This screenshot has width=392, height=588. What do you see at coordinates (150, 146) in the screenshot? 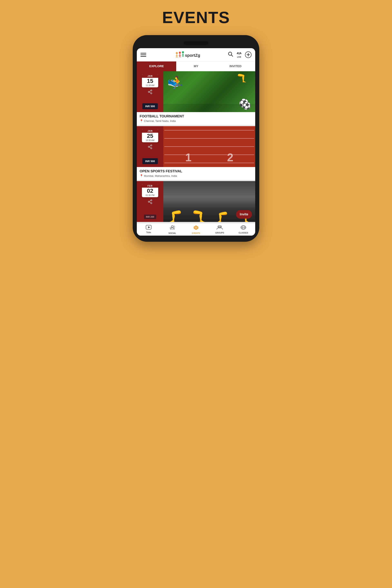
I see `event-sidebar-2: JAN 25 10:30 AM` at bounding box center [150, 146].